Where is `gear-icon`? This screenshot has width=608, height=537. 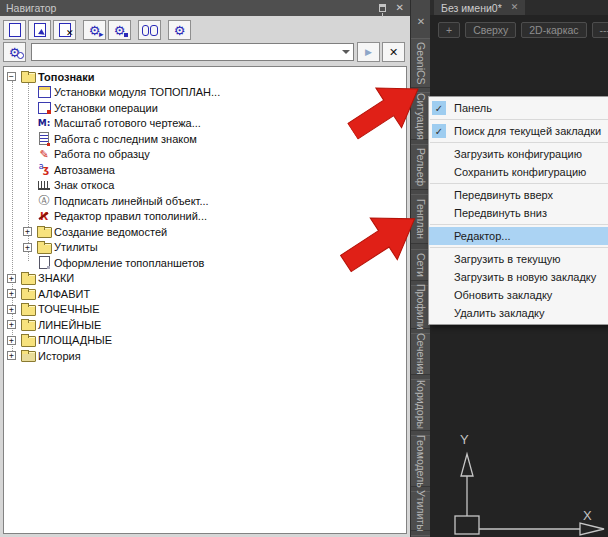 gear-icon is located at coordinates (180, 30).